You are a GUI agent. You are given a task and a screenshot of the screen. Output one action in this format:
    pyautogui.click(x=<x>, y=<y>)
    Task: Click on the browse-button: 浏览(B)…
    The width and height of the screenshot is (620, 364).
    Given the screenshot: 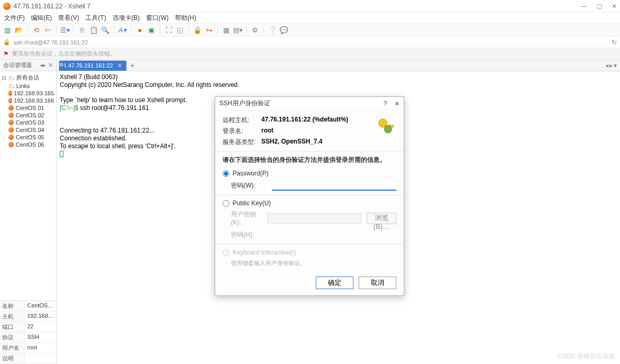 What is the action you would take?
    pyautogui.click(x=381, y=218)
    